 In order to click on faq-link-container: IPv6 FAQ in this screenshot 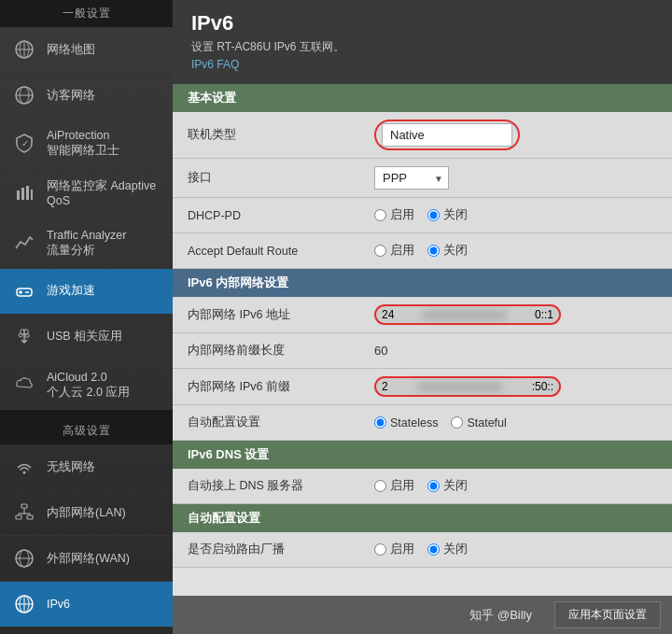, I will do `click(422, 69)`.